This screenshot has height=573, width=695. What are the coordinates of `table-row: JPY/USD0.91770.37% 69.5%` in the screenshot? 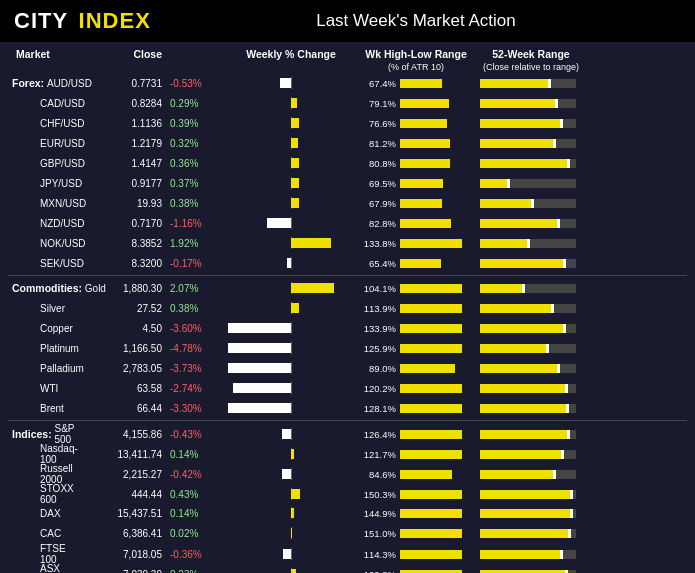 It's located at (348, 183).